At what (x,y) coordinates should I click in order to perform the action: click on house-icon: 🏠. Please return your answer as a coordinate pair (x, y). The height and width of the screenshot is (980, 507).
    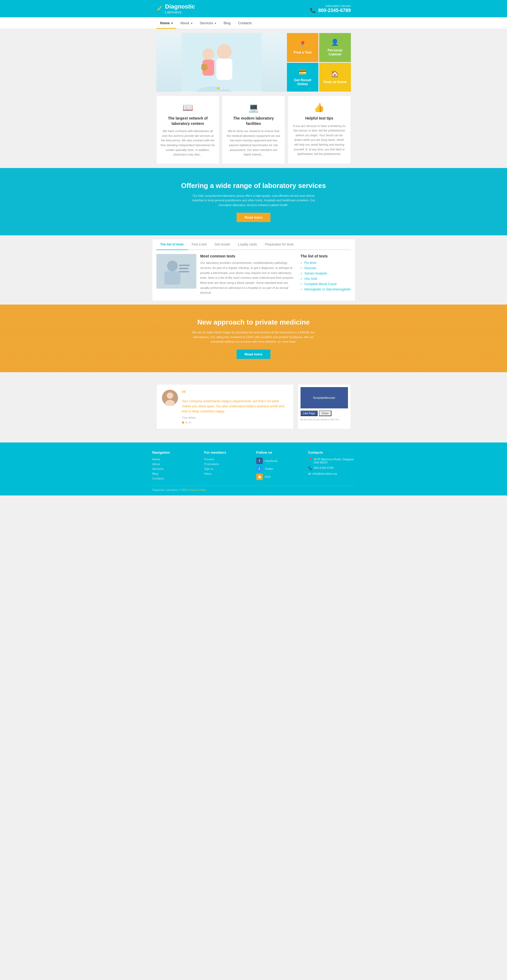
    Looking at the image, I should click on (335, 74).